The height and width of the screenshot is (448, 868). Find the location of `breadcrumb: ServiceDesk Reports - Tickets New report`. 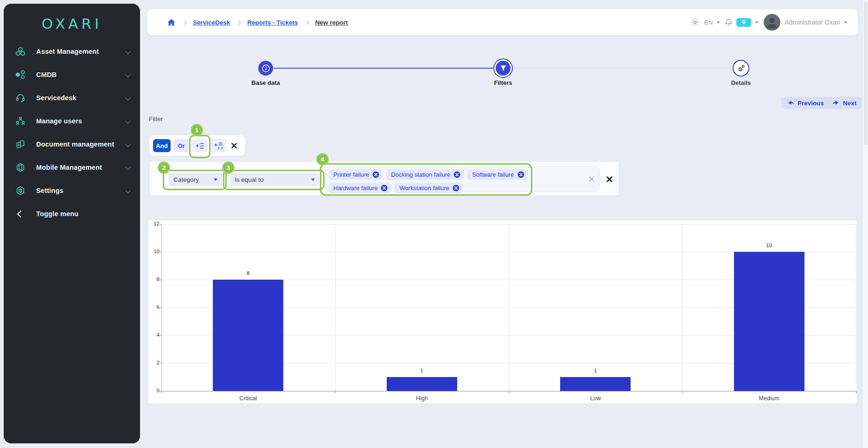

breadcrumb: ServiceDesk Reports - Tickets New report is located at coordinates (257, 22).